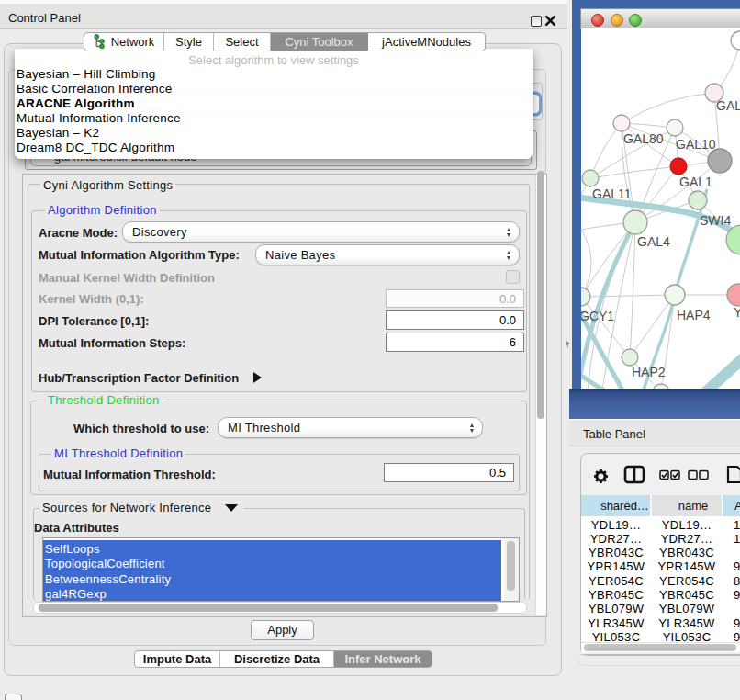  Describe the element at coordinates (654, 242) in the screenshot. I see `svg-text: GAL4` at that location.